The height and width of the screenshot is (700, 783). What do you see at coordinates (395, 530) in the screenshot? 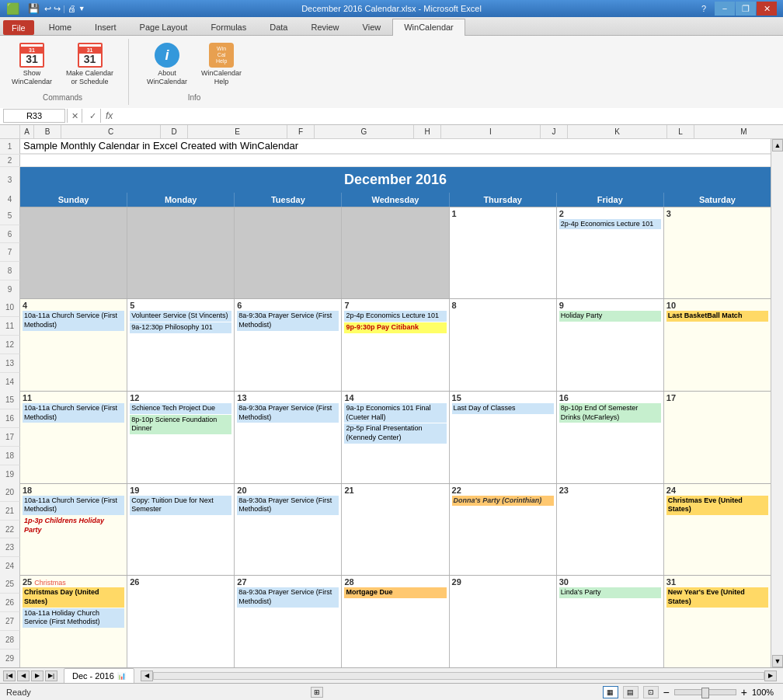
I see `day-cell-21: 21` at bounding box center [395, 530].